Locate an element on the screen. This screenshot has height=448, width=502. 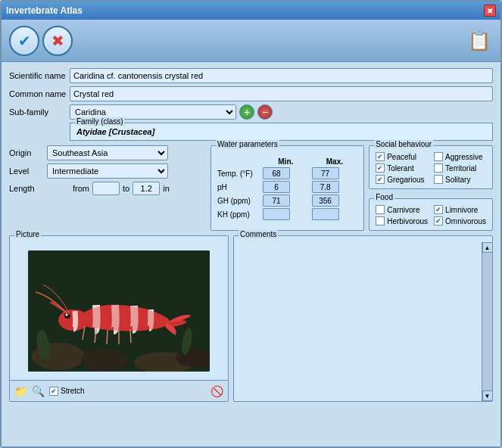
food-box: Food Carnivore ✔ Limnivore Herbivorous is located at coordinates (431, 215).